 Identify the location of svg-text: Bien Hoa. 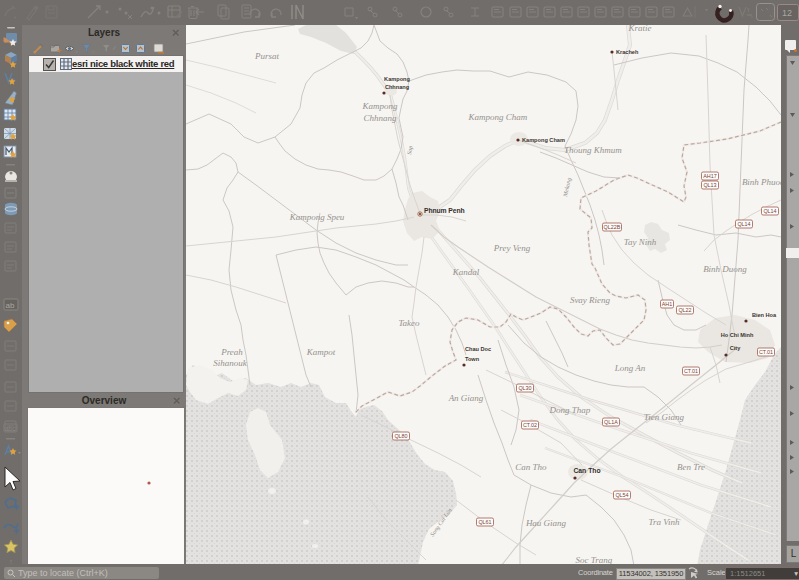
(764, 315).